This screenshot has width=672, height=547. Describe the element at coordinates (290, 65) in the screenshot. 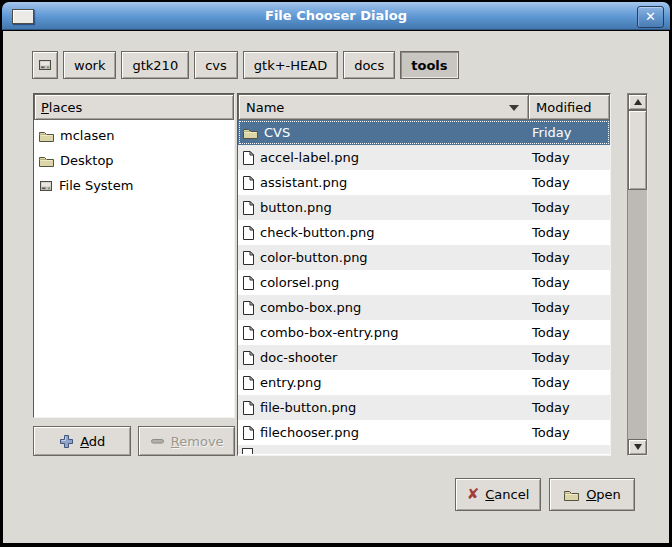

I see `path-button-gtk+-HEAD: gtk+-HEAD` at that location.